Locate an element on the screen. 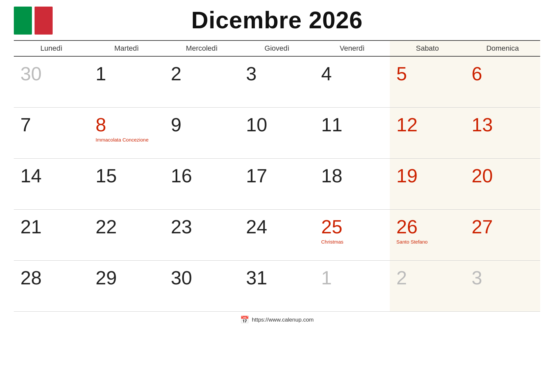  day-number: 26 is located at coordinates (407, 226).